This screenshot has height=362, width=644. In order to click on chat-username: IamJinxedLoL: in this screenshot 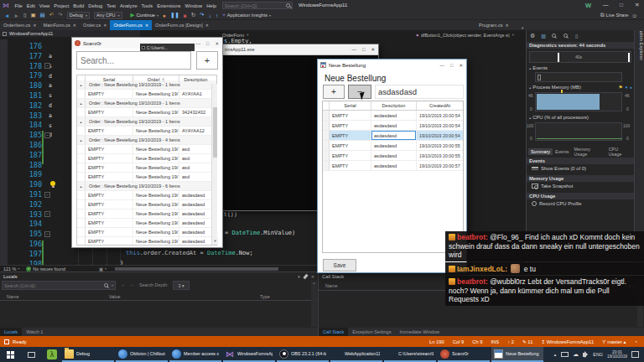, I will do `click(482, 269)`.